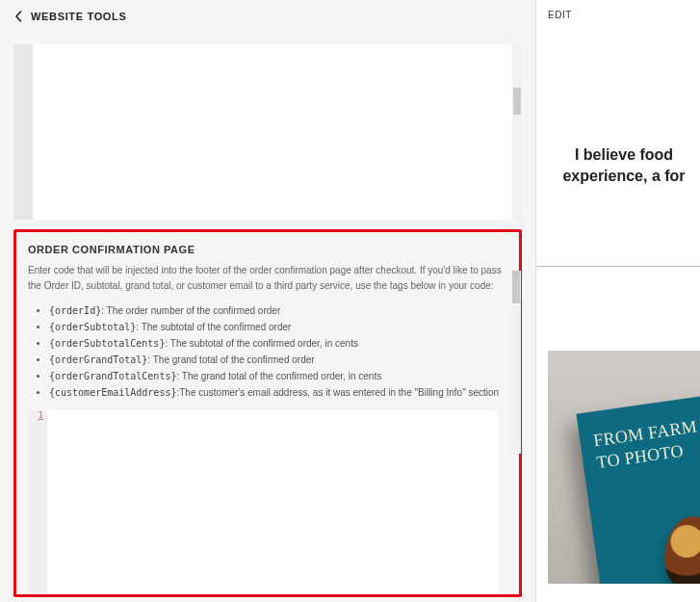  What do you see at coordinates (618, 166) in the screenshot?
I see `preview-heading-area: I believe food experience, a for` at bounding box center [618, 166].